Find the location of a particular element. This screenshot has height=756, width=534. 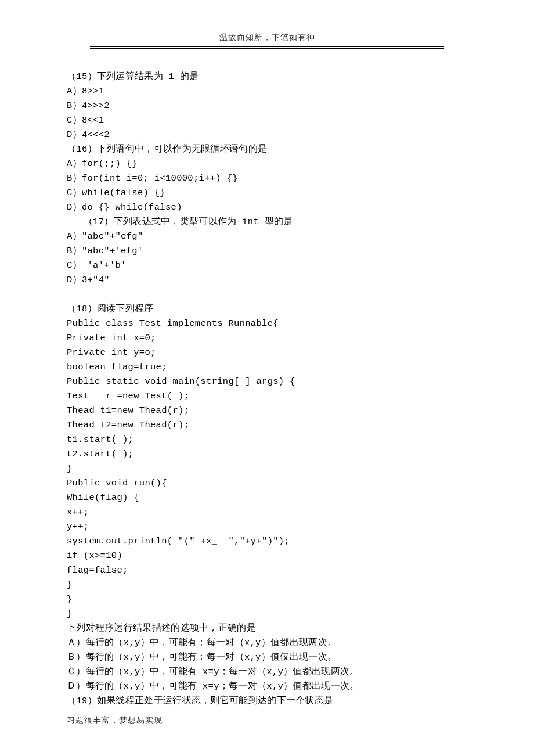

text-line: x++; is located at coordinates (267, 512).